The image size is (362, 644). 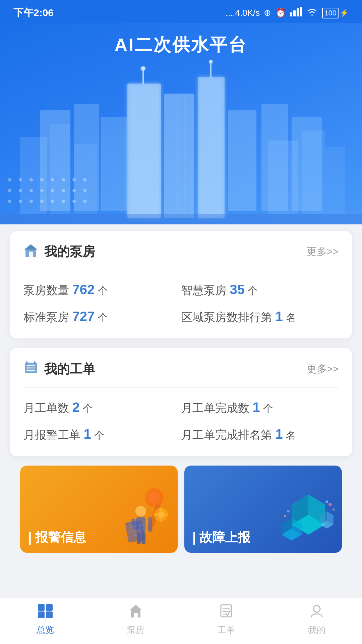 I want to click on work-order-header: 我的工单 更多>>, so click(x=181, y=369).